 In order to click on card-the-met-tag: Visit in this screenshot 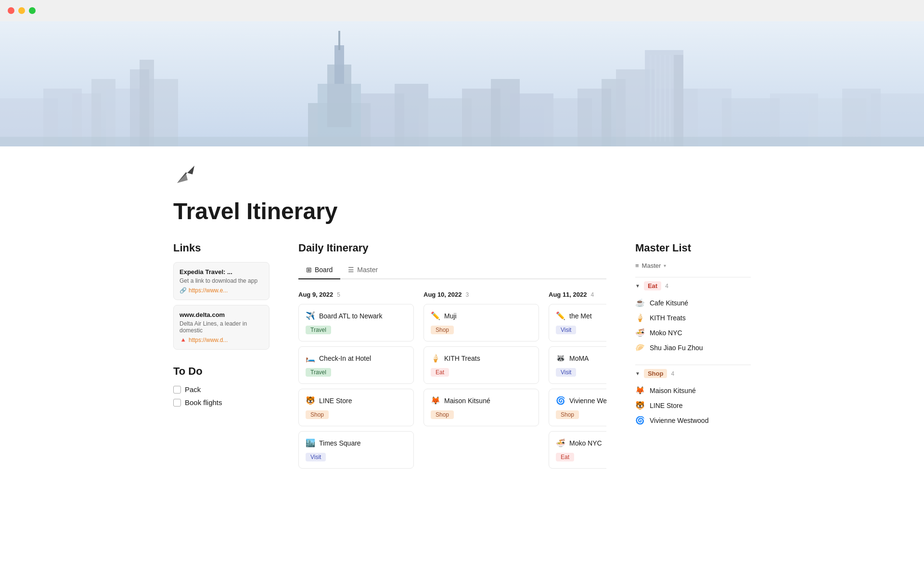, I will do `click(566, 330)`.